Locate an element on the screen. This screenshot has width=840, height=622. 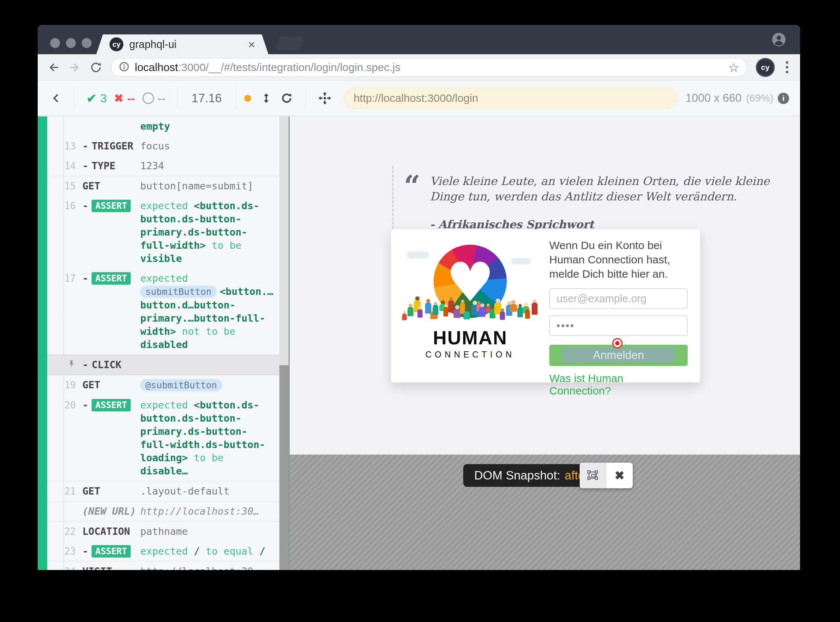
close-window-icon is located at coordinates (55, 43).